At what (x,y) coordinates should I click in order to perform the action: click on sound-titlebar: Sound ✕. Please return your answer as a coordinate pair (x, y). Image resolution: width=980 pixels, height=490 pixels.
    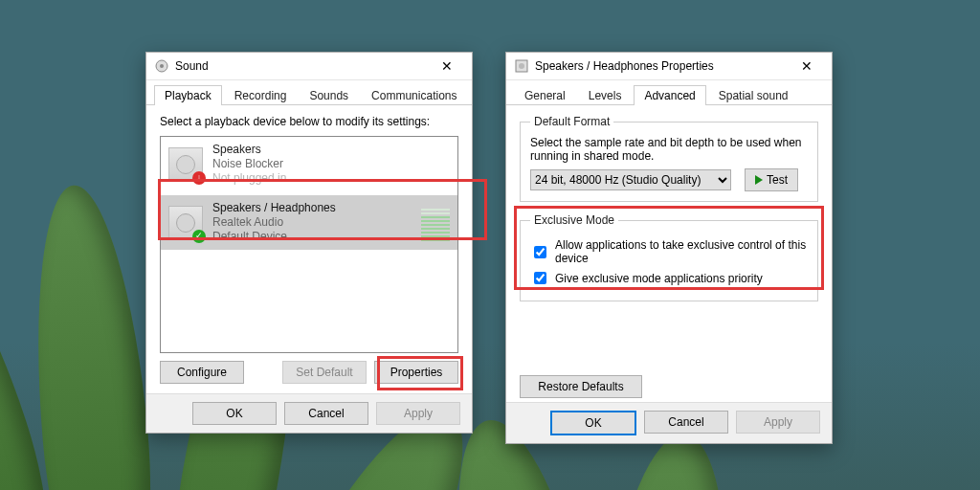
    Looking at the image, I should click on (309, 67).